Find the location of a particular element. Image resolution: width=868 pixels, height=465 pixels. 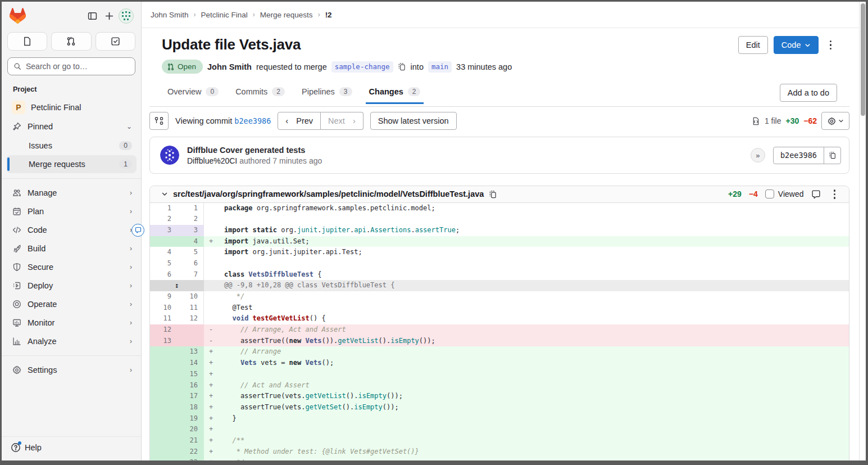

commit-author-name: Diffblue%20CI is located at coordinates (212, 161).